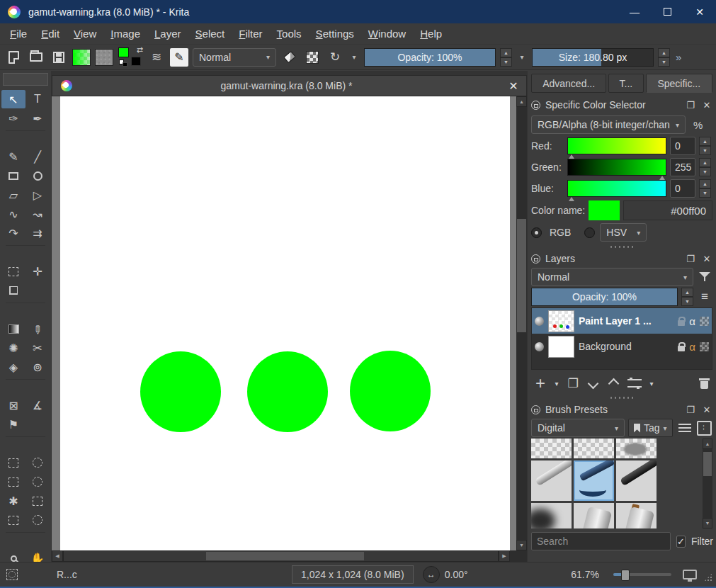  Describe the element at coordinates (668, 210) in the screenshot. I see `hex-color-field: #00ff00` at that location.